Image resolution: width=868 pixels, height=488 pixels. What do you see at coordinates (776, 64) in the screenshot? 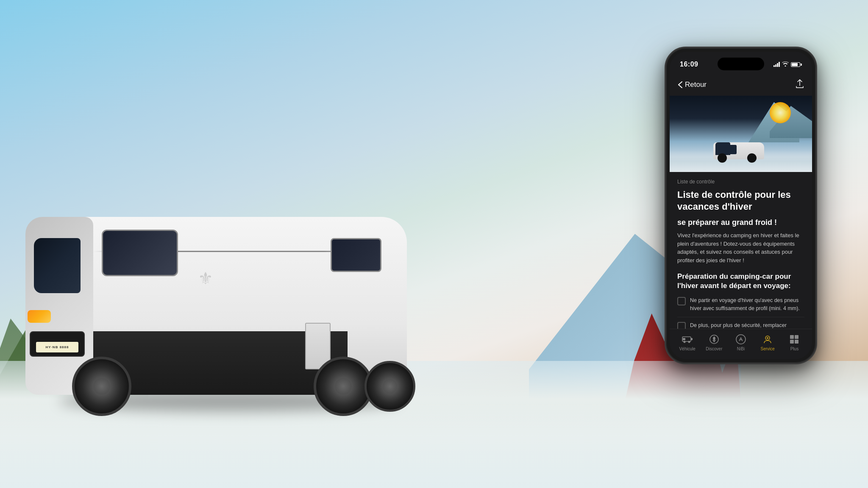
I see `signal-bars` at bounding box center [776, 64].